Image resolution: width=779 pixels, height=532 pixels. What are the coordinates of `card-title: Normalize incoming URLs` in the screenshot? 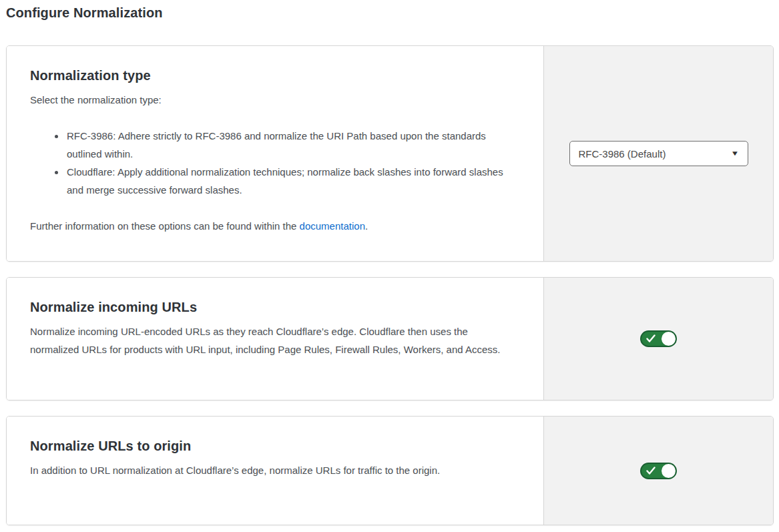 It's located at (270, 307).